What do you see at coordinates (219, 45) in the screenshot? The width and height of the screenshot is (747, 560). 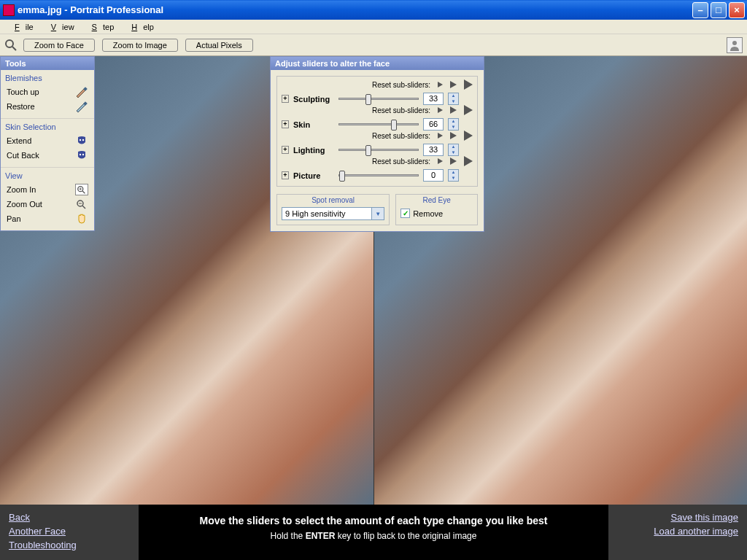 I see `actual-pixels-button: Actual Pixels` at bounding box center [219, 45].